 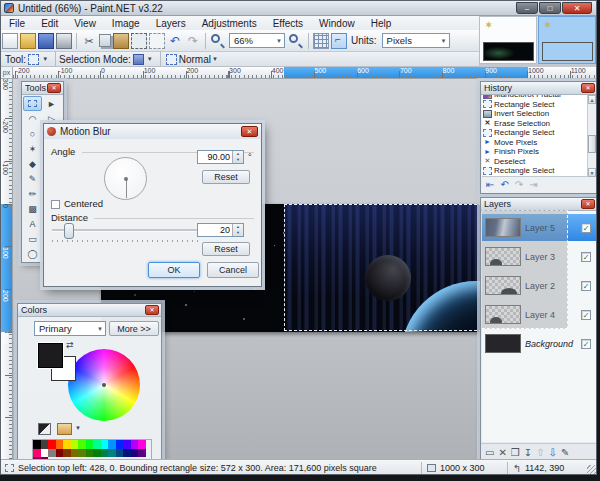 I want to click on active-tool-icon, so click(x=34, y=60).